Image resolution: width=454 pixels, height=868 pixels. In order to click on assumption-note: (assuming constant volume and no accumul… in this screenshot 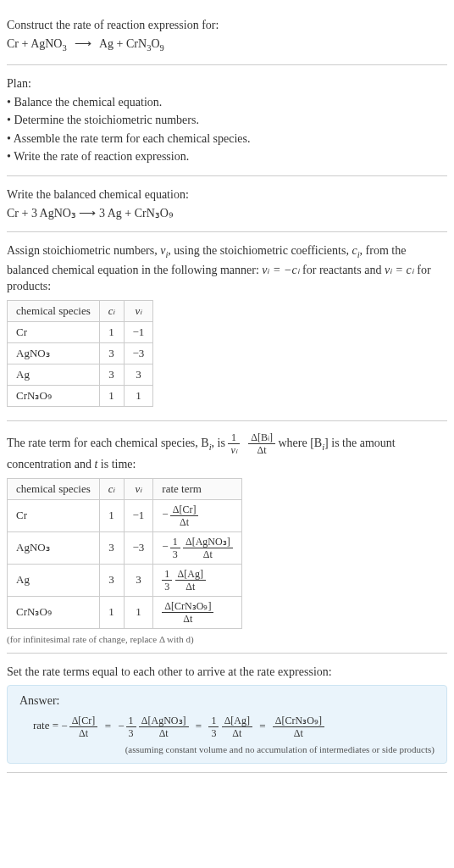, I will do `click(227, 749)`.